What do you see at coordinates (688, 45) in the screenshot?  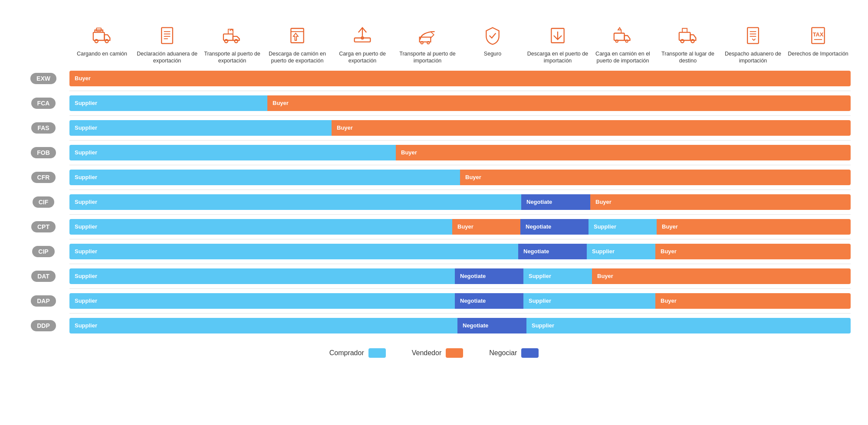 I see `col-header-transport-destination: Transporte al lugar de destino` at bounding box center [688, 45].